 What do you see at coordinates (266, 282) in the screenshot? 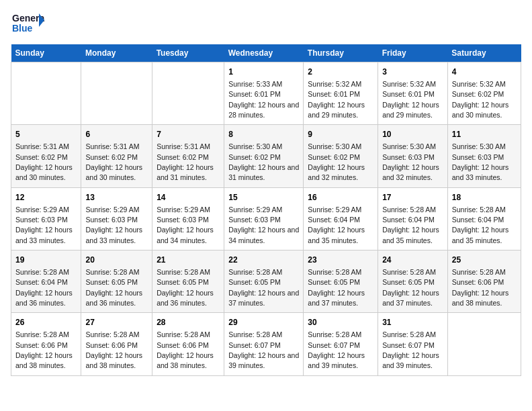
I see `week-row-4: 19Sunrise: 5:28 AMSunset: 6:04 PMDayligh…` at bounding box center [266, 282].